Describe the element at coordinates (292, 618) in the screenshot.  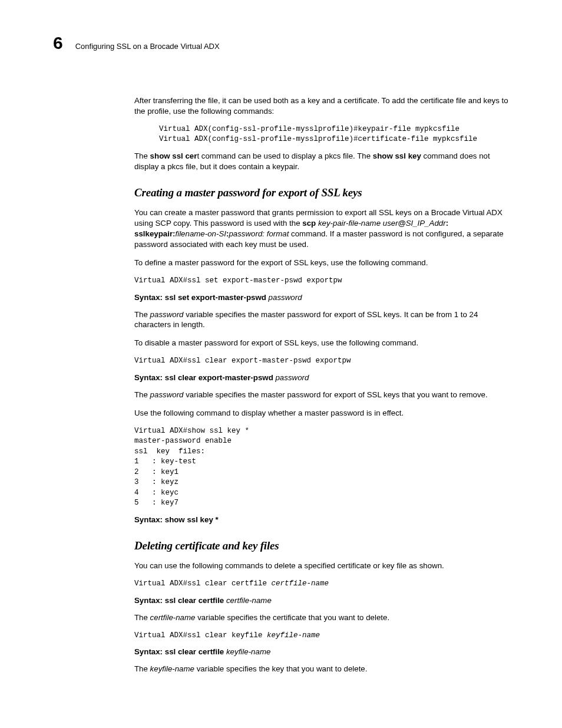
I see `text: variable specifies the certificate that …` at that location.